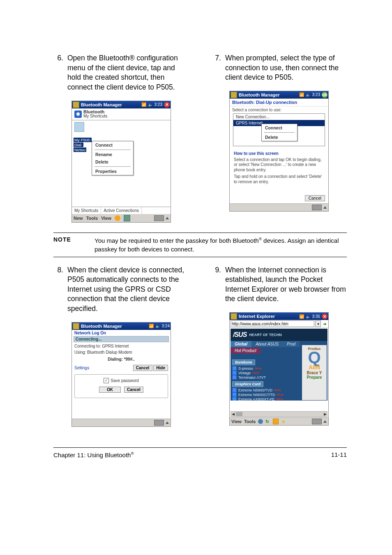  Describe the element at coordinates (79, 127) in the screenshot. I see `shortcut-icon` at that location.